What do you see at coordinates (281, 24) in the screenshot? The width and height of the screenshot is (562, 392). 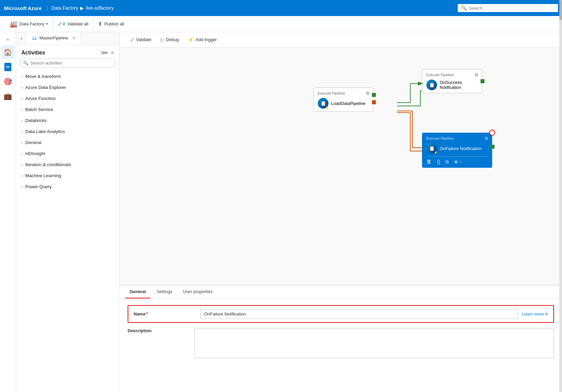 I see `main-toolbar: 🏭 Data Factory ▾ ✓≡ Validate all ⬆ Publi…` at bounding box center [281, 24].